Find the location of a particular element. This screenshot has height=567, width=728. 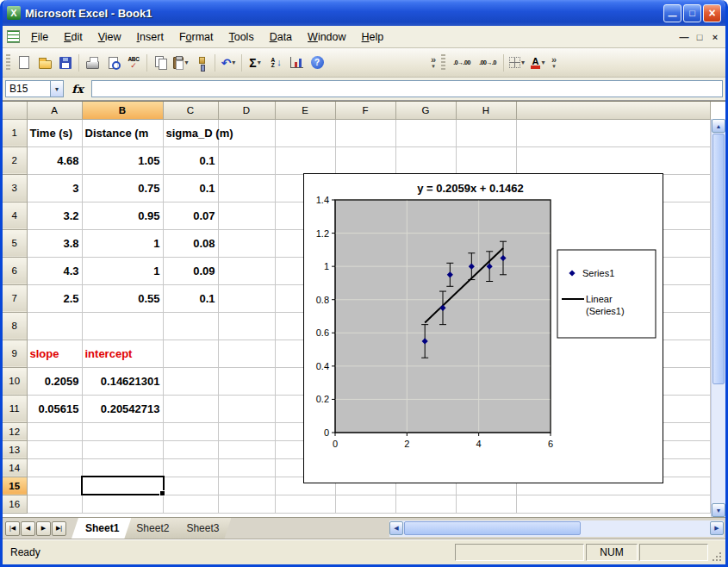

print-preview-button is located at coordinates (113, 63).